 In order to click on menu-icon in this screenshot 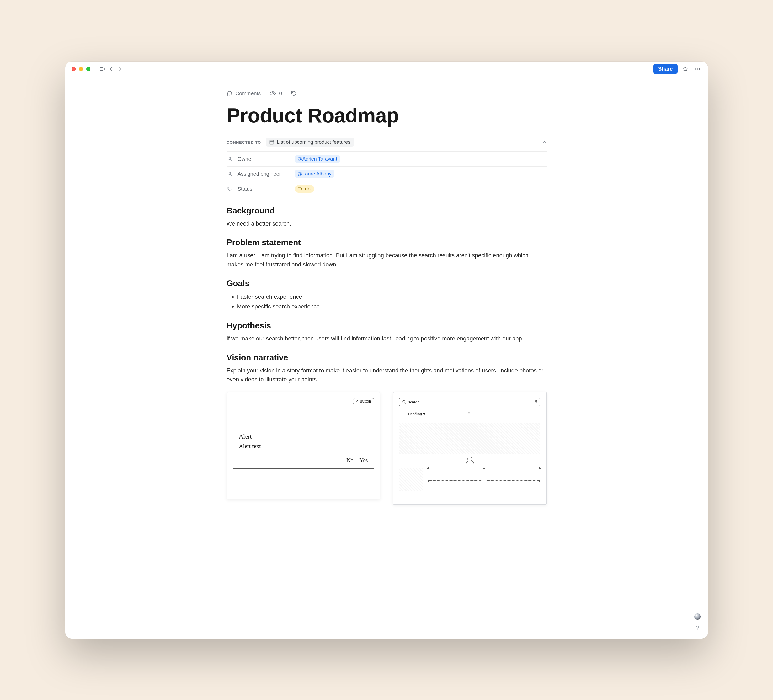, I will do `click(404, 414)`.